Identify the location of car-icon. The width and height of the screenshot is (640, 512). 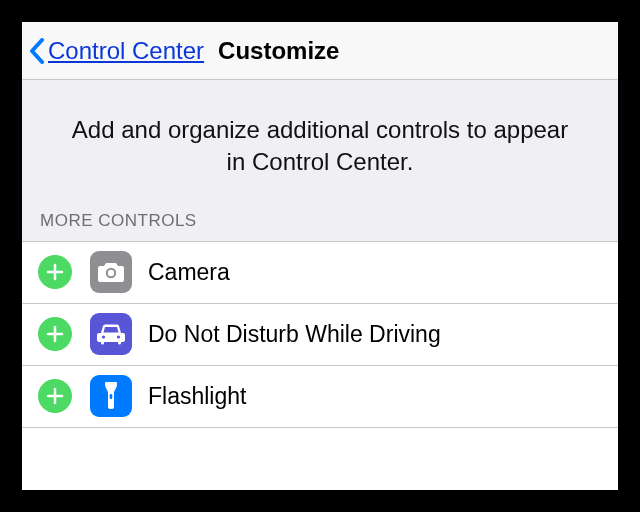
(111, 334).